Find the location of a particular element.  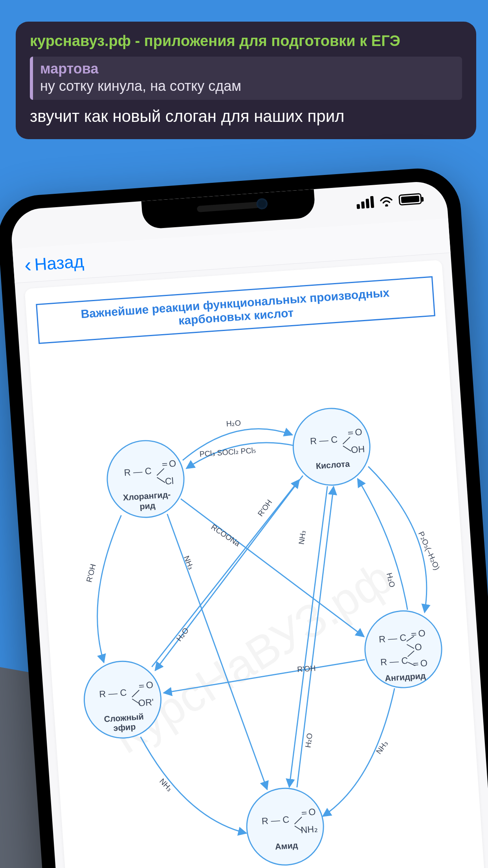

svg-text: RCOONa is located at coordinates (226, 535).